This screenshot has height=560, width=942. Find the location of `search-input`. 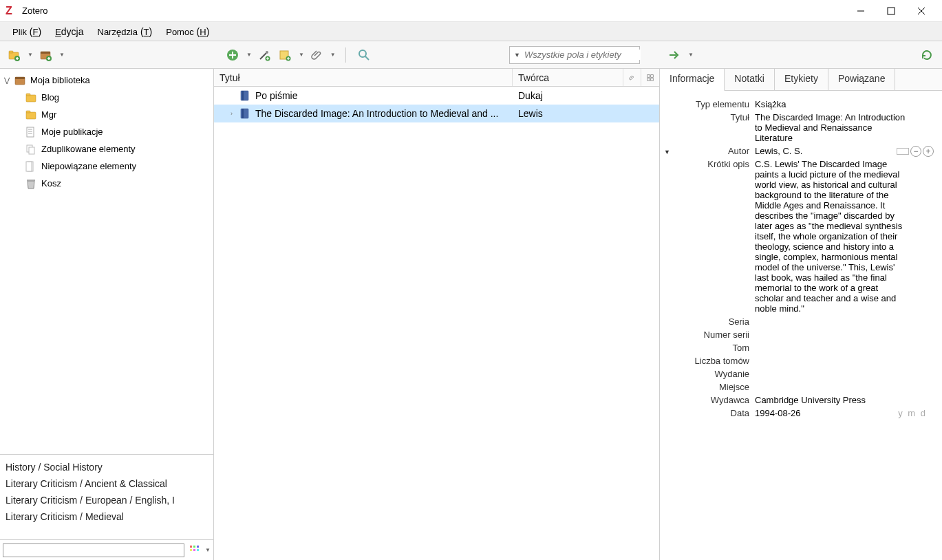

search-input is located at coordinates (582, 55).